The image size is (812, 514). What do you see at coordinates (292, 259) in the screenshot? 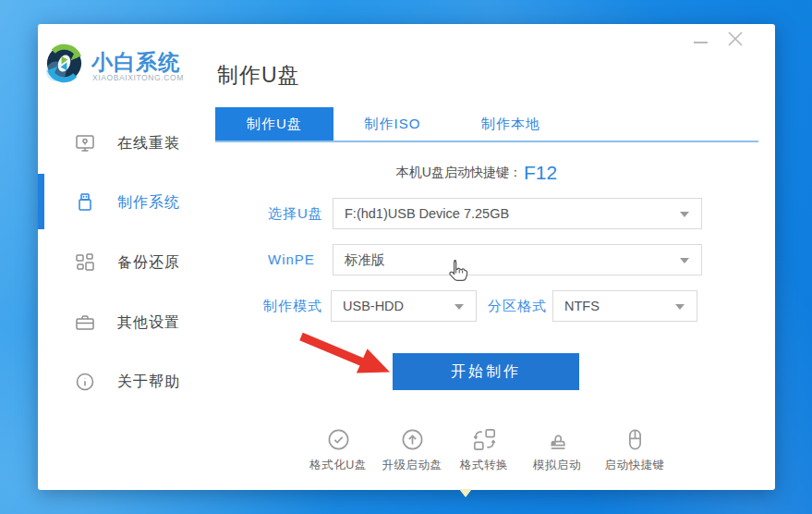
I see `winpe-label: WinPE` at bounding box center [292, 259].